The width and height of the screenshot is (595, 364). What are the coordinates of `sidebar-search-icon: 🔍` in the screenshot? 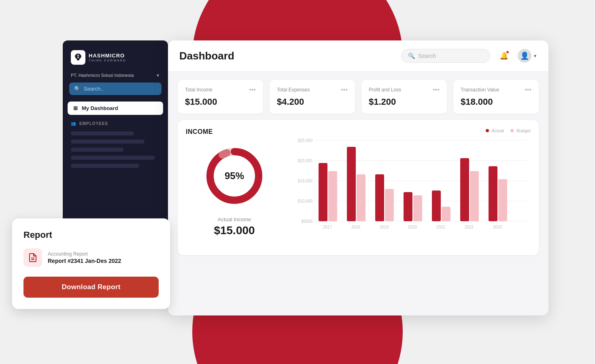 It's located at (77, 89).